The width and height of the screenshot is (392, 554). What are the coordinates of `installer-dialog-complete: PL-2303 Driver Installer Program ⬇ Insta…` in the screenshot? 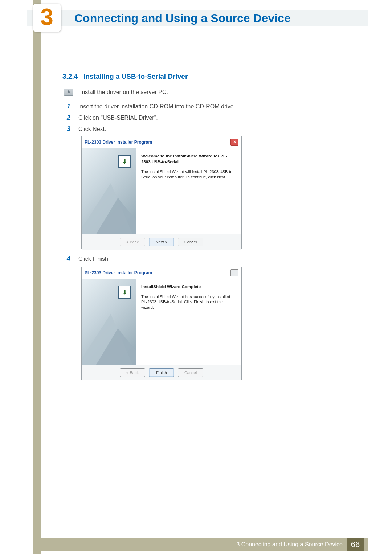 It's located at (162, 323).